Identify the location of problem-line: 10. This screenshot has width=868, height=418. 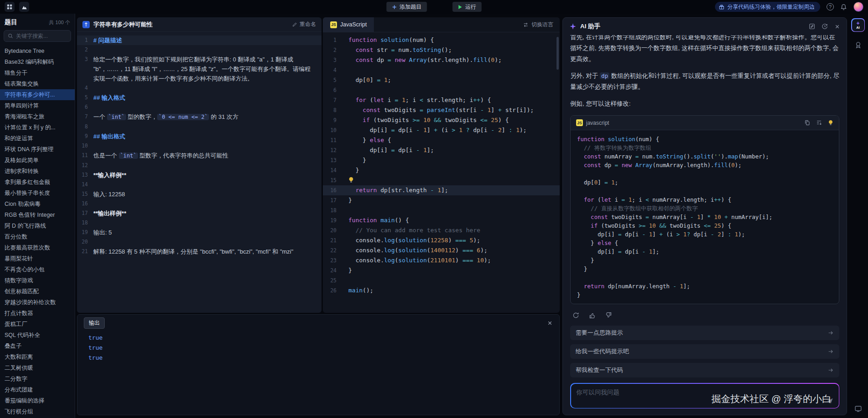
(199, 146).